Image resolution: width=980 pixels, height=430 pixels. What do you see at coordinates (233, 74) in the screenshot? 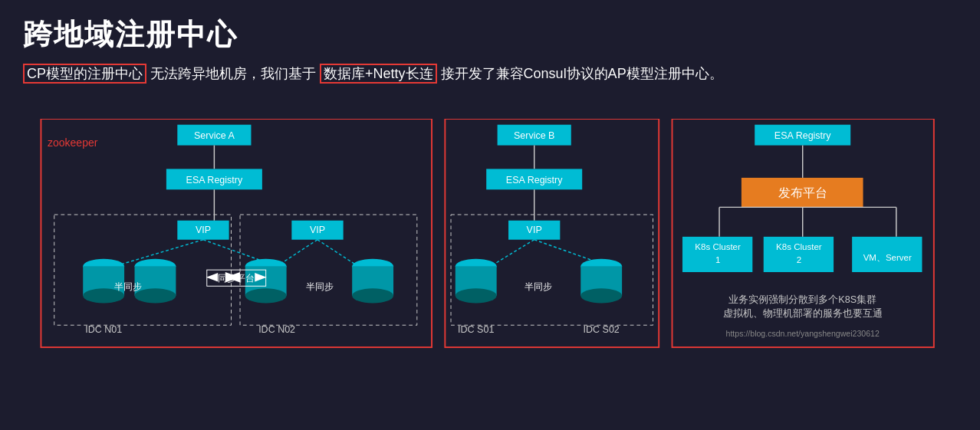
I see `subtitle-part2: 无法跨异地机房，我们基于` at bounding box center [233, 74].